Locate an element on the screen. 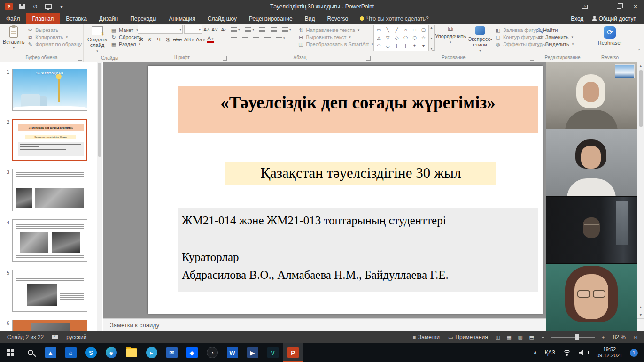 The height and width of the screenshot is (362, 644). shrink-font-icon: A˅ is located at coordinates (215, 30).